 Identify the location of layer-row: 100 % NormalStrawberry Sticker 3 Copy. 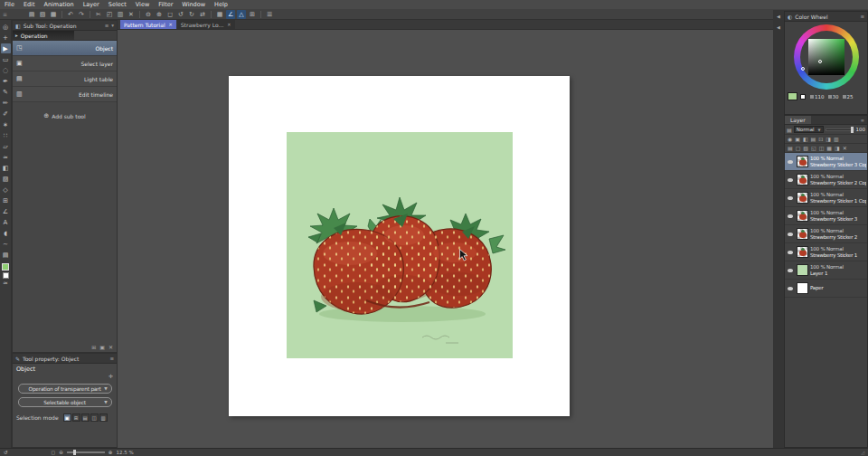
(826, 162).